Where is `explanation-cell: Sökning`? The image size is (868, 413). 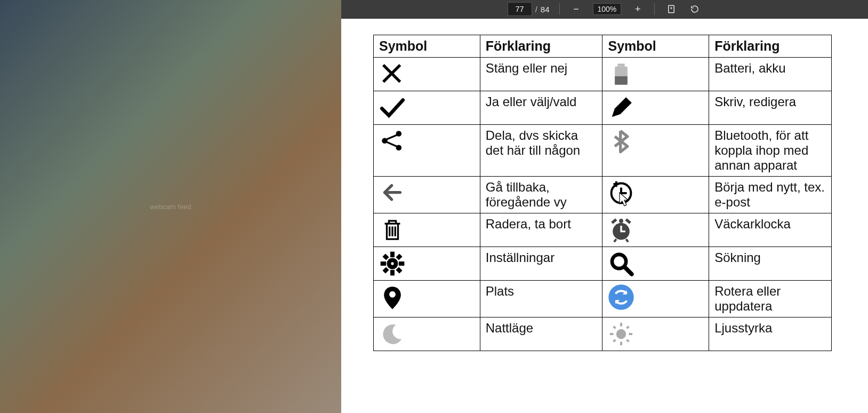
explanation-cell: Sökning is located at coordinates (770, 264).